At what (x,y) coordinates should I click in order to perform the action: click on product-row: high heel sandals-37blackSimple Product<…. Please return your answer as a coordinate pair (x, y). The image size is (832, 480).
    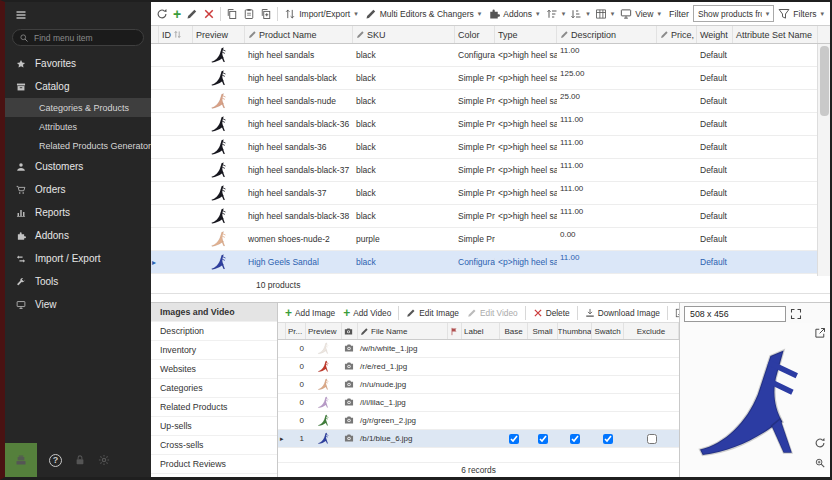
    Looking at the image, I should click on (490, 194).